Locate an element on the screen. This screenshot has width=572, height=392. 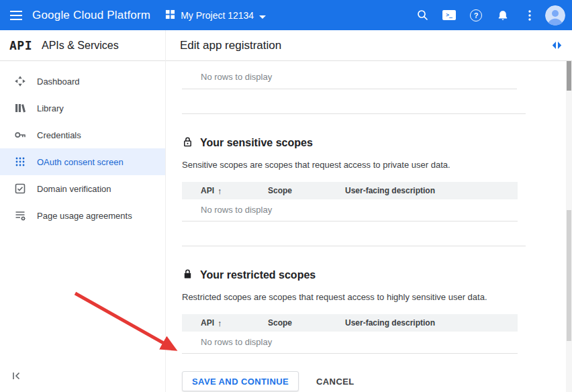
lock-outline-icon is located at coordinates (188, 143).